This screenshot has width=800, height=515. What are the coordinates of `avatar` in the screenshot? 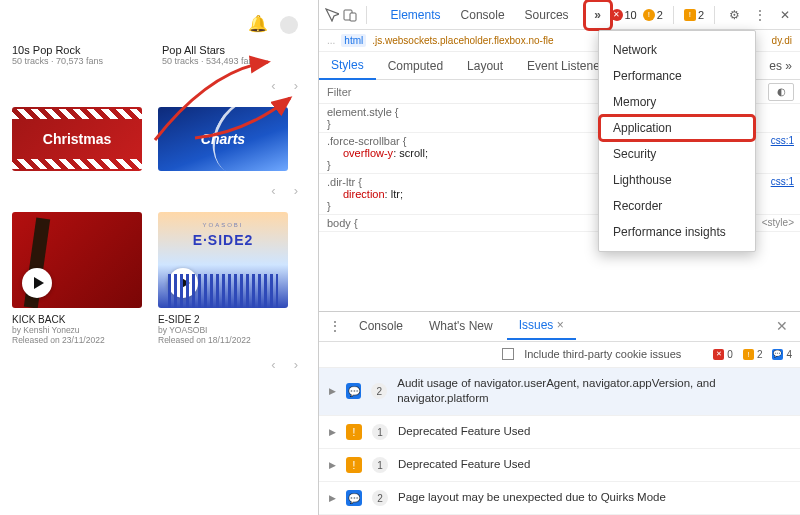 It's located at (289, 25).